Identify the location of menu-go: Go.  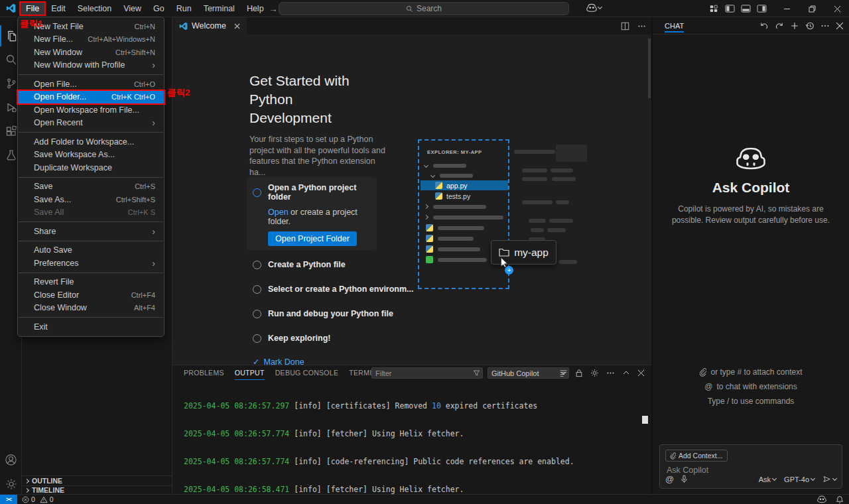
(159, 9).